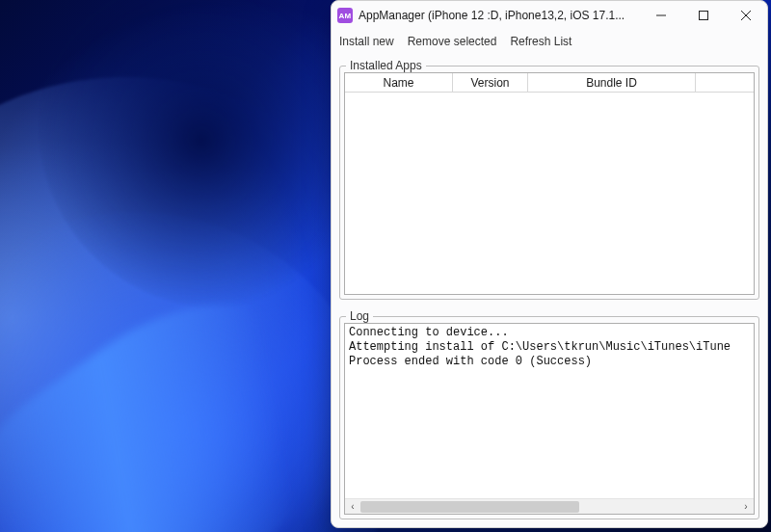 The height and width of the screenshot is (532, 771). What do you see at coordinates (366, 41) in the screenshot?
I see `install-new-menu: Install new` at bounding box center [366, 41].